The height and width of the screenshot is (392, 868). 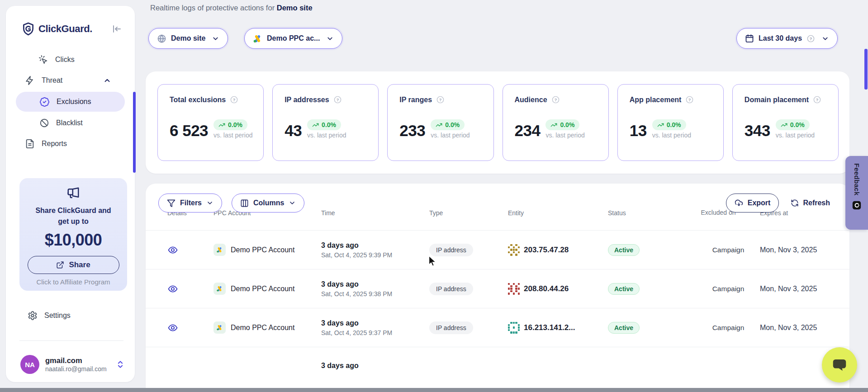 What do you see at coordinates (857, 193) in the screenshot?
I see `feedback-tab: Feedback` at bounding box center [857, 193].